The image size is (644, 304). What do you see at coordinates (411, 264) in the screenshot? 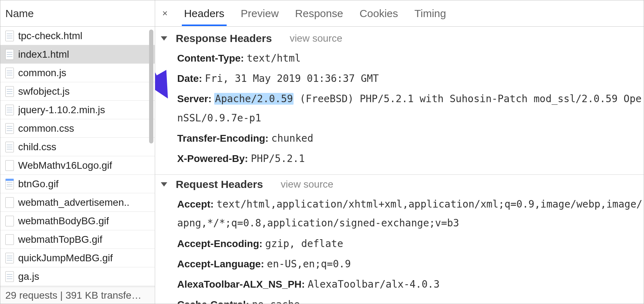
I see `header-accept-language: Accept-Language: en-US,en;q=0.9` at bounding box center [411, 264].